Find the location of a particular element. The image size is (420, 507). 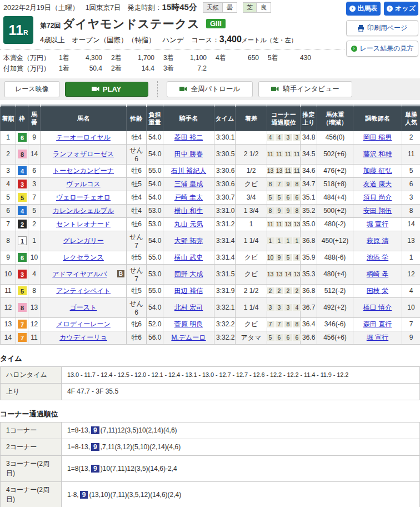

body-weight: 502(+6) is located at coordinates (336, 154).